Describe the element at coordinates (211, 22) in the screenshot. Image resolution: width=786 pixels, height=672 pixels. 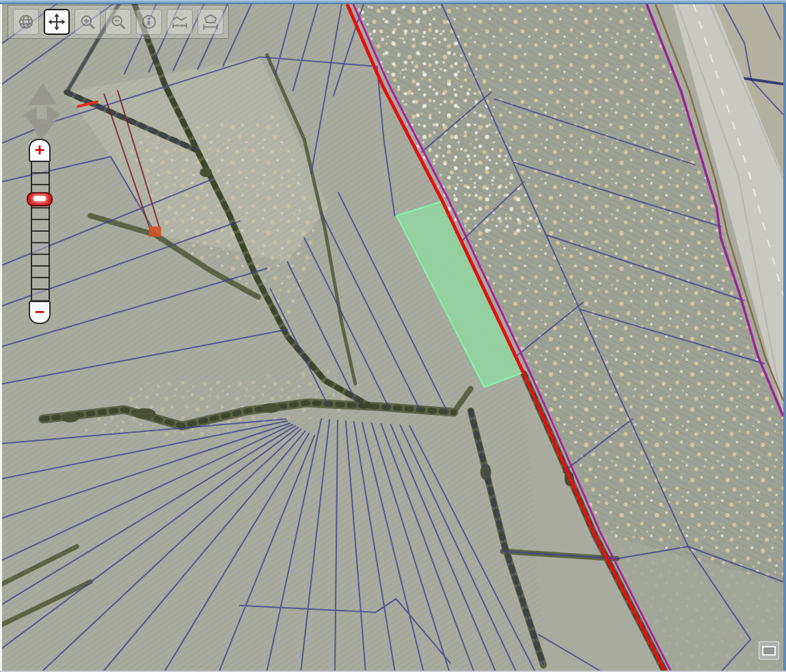
I see `measure-area-button` at that location.